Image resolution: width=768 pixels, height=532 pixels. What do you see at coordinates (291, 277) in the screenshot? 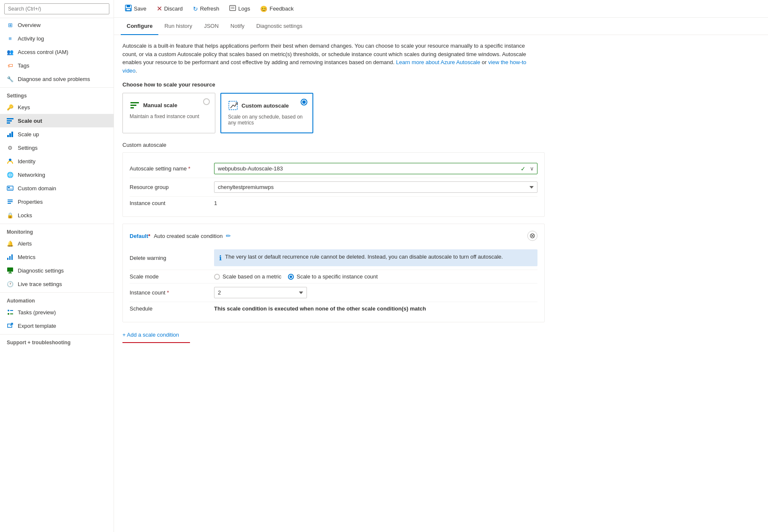
I see `scale-specific-radio` at bounding box center [291, 277].